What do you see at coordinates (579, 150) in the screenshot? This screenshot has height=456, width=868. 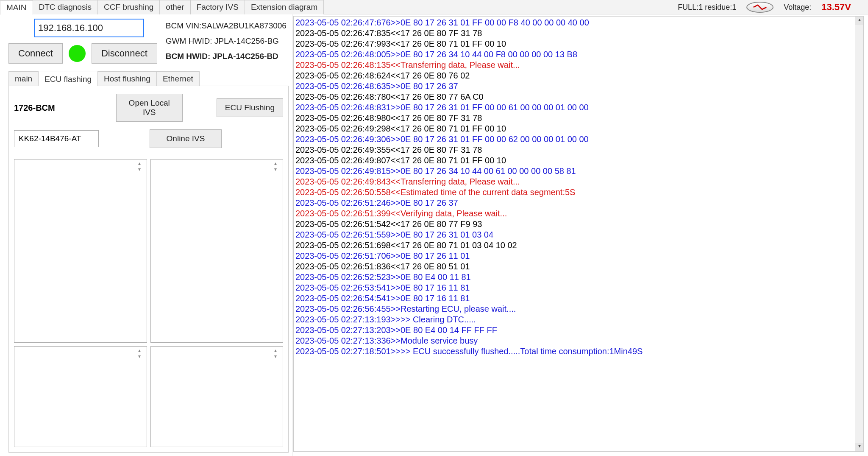 I see `log-line: 2023-05-05 02:26:49:355<<17 26 0E 80 7F …` at bounding box center [579, 150].